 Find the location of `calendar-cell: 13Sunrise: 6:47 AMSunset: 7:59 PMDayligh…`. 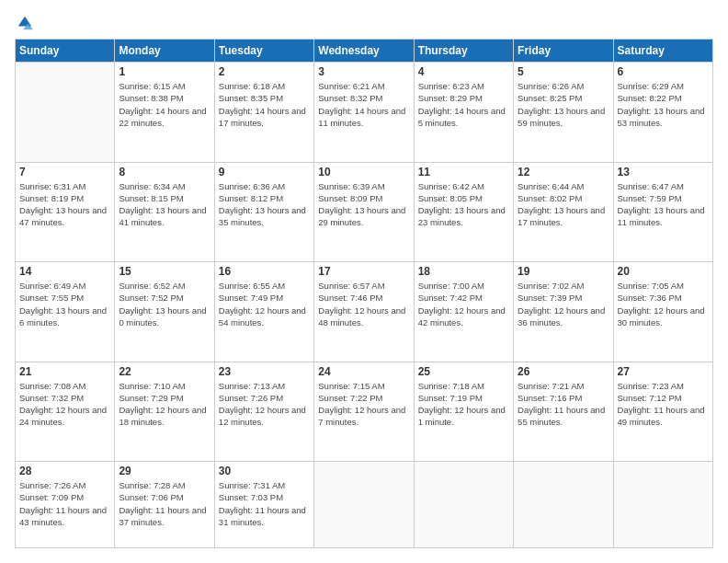

calendar-cell: 13Sunrise: 6:47 AMSunset: 7:59 PMDayligh… is located at coordinates (663, 212).